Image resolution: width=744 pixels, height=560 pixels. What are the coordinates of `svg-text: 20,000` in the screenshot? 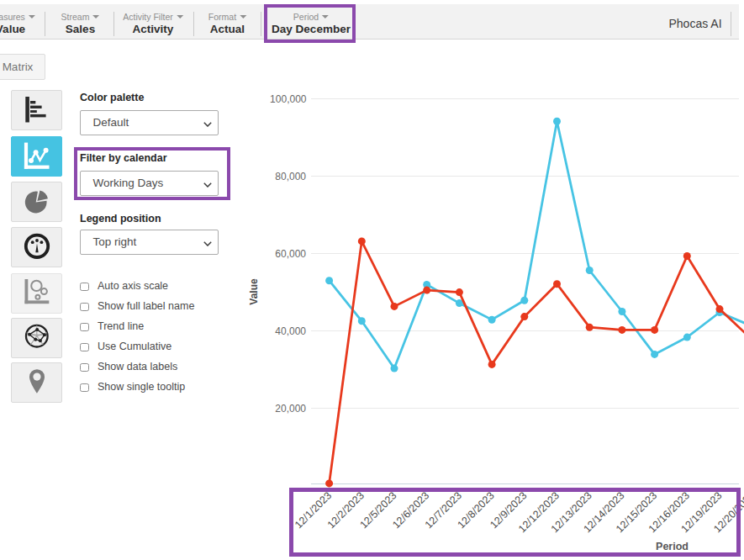 It's located at (291, 409).